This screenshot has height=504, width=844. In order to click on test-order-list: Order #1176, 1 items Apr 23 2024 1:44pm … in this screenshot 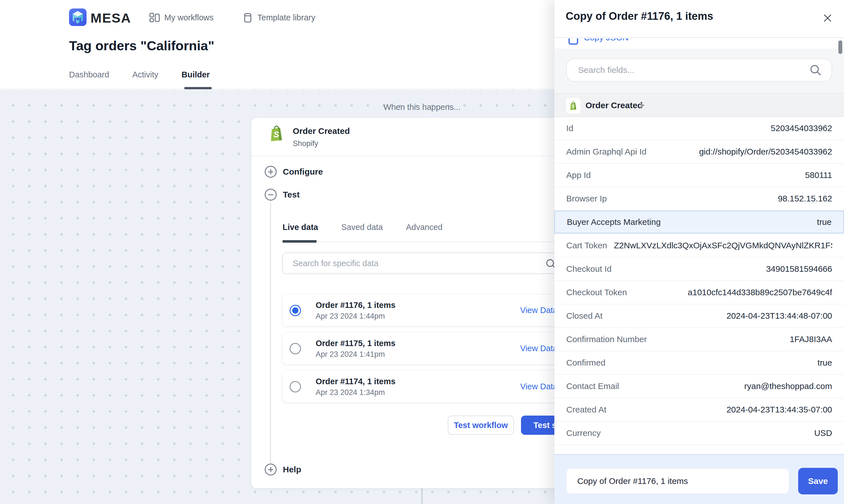, I will do `click(424, 351)`.